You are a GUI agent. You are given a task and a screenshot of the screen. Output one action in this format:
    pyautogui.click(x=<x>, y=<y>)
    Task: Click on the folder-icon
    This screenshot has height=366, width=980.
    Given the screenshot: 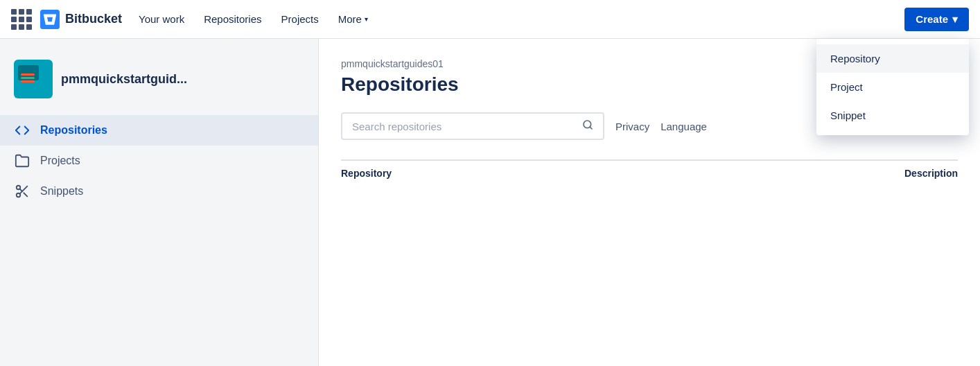 What is the action you would take?
    pyautogui.click(x=22, y=161)
    